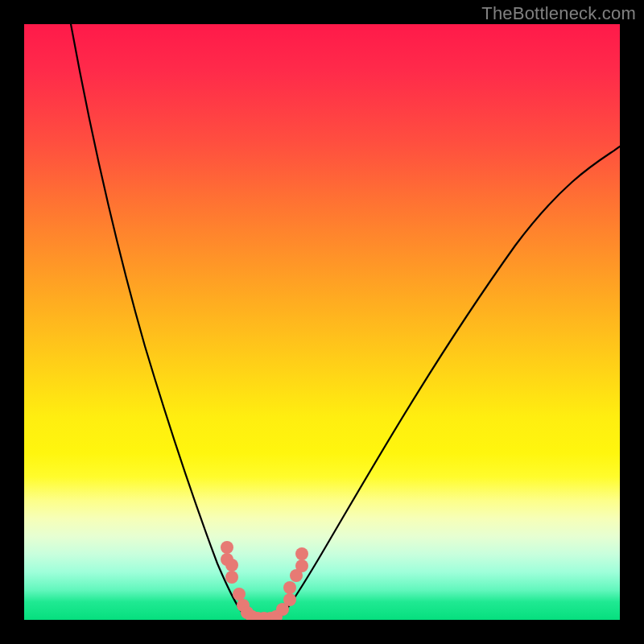 The image size is (644, 644). I want to click on marker-group, so click(264, 580).